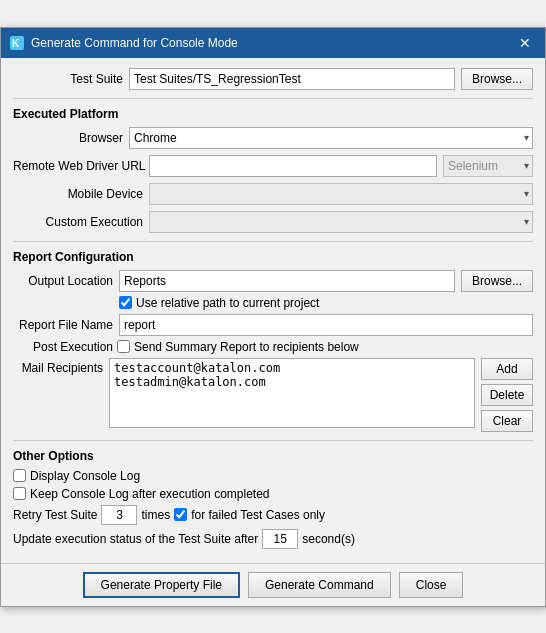  I want to click on remote-url-row: Remote Web Driver URL Selenium ▾, so click(273, 166).